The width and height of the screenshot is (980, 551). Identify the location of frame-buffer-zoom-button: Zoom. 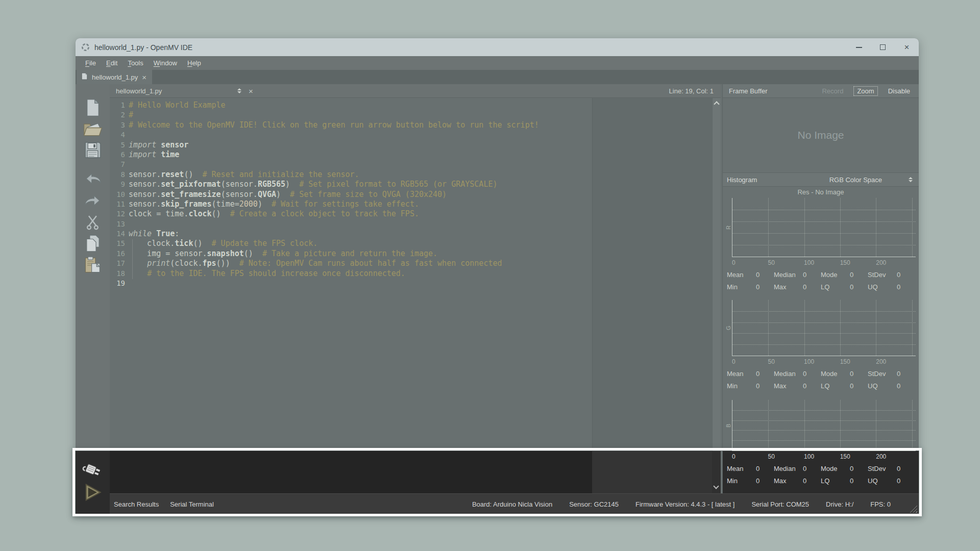
(866, 91).